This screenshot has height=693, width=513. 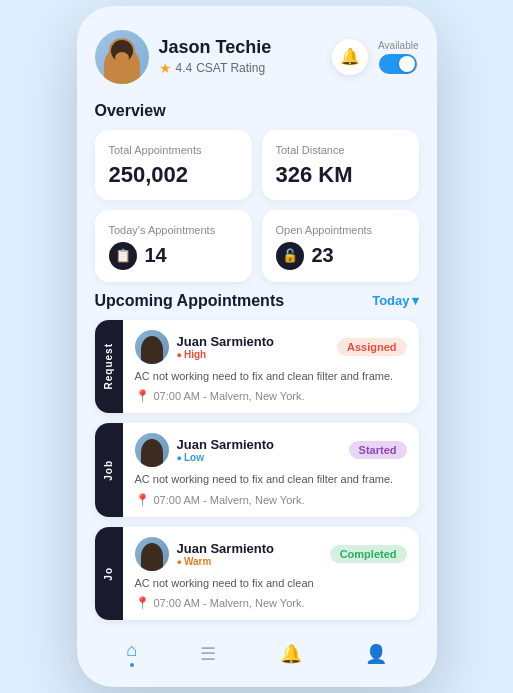 What do you see at coordinates (368, 554) in the screenshot?
I see `appt-badge-2: Completed` at bounding box center [368, 554].